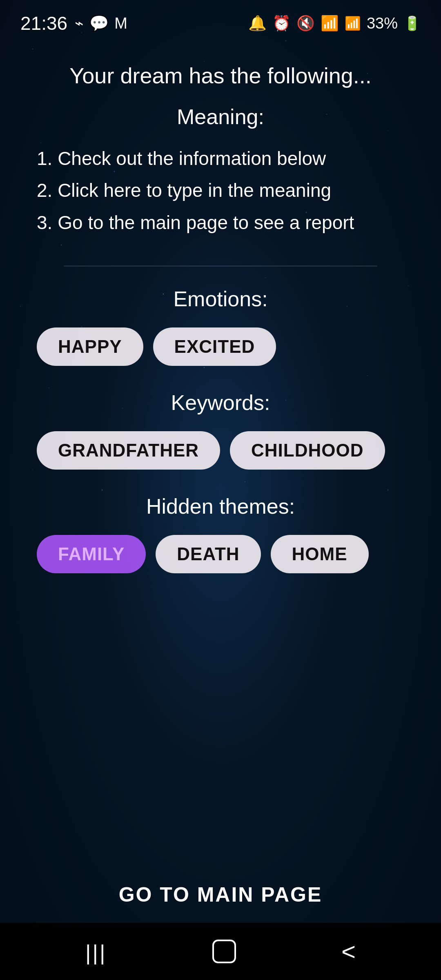  What do you see at coordinates (349, 951) in the screenshot?
I see `nav-back-button` at bounding box center [349, 951].